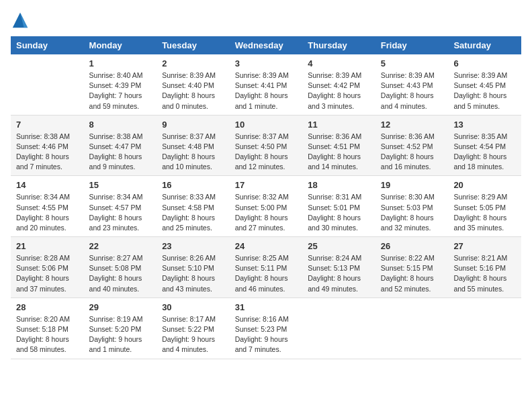 Image resolution: width=532 pixels, height=411 pixels. What do you see at coordinates (266, 212) in the screenshot?
I see `day-info: Sunrise: 8:32 AMSunset: 5:00 PMDaylight:…` at bounding box center [266, 212].